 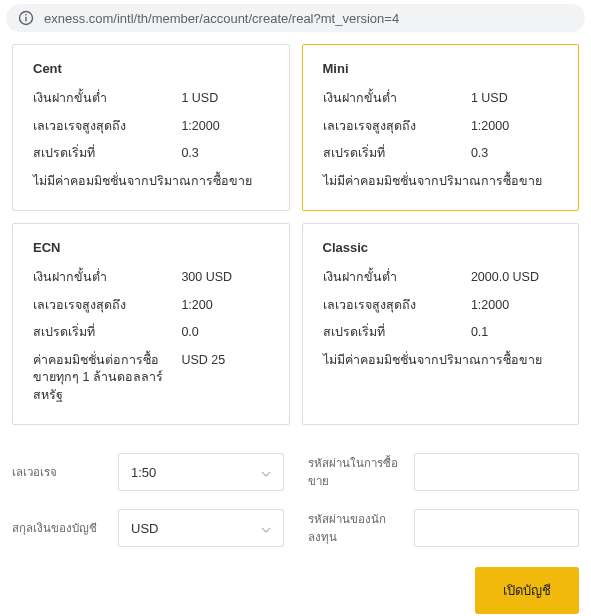 What do you see at coordinates (497, 528) in the screenshot?
I see `investor-password-input` at bounding box center [497, 528].